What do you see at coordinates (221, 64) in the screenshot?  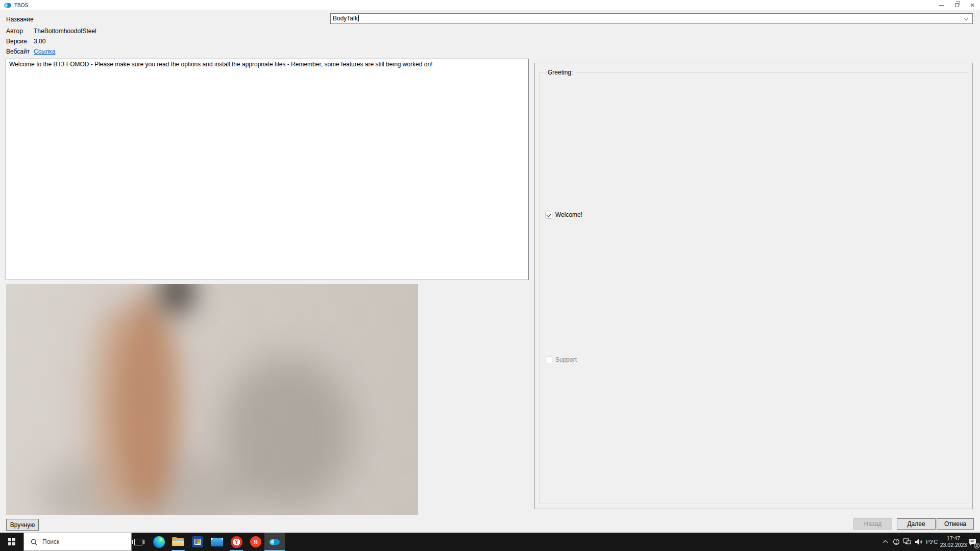 I see `description-text: Welcome to the BT3 FOMOD - Please make s…` at bounding box center [221, 64].